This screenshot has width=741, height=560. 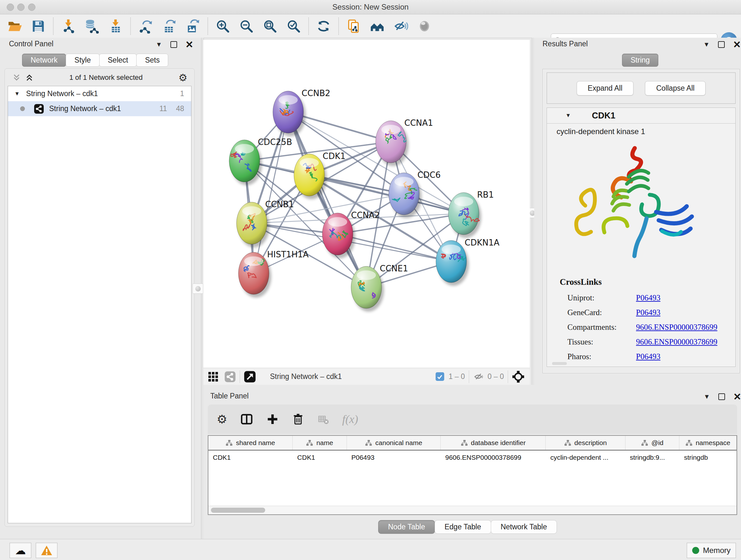 I want to click on column-header--id: @id, so click(x=653, y=443).